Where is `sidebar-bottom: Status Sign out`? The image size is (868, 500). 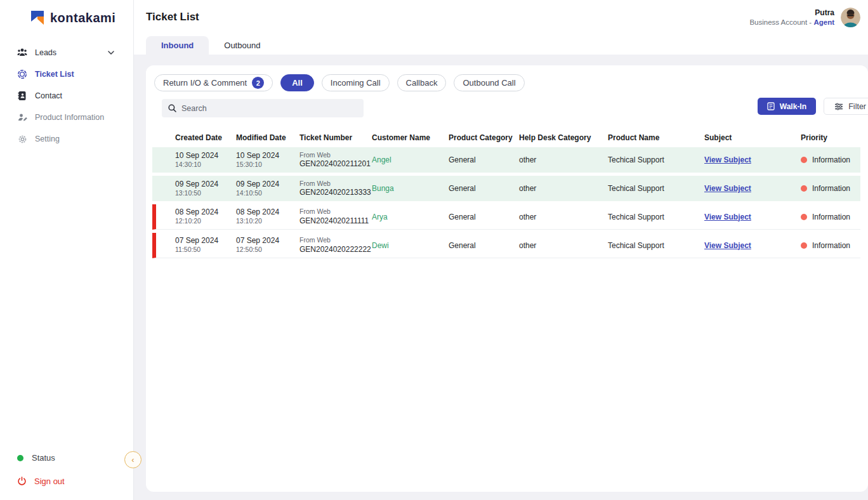 sidebar-bottom: Status Sign out is located at coordinates (67, 477).